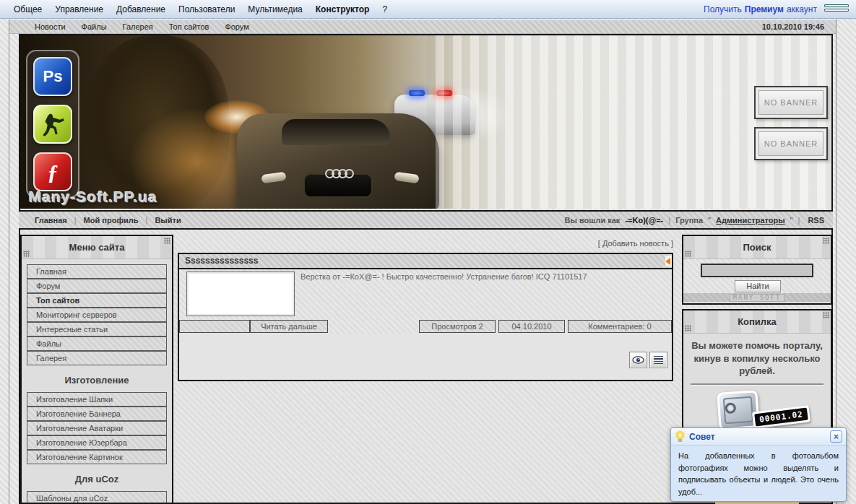  What do you see at coordinates (237, 27) in the screenshot?
I see `site-nav-item: Форум` at bounding box center [237, 27].